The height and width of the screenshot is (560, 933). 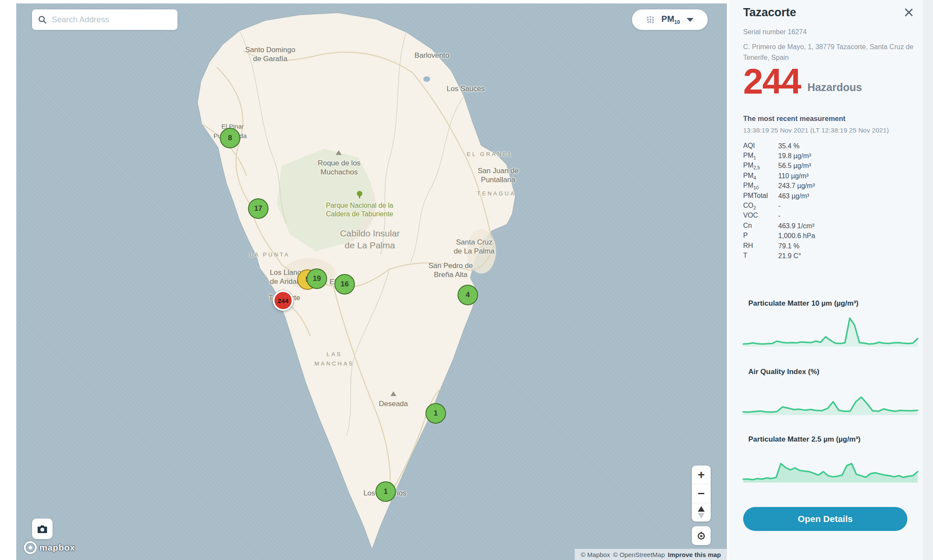 What do you see at coordinates (317, 279) in the screenshot?
I see `station-marker-19: 19` at bounding box center [317, 279].